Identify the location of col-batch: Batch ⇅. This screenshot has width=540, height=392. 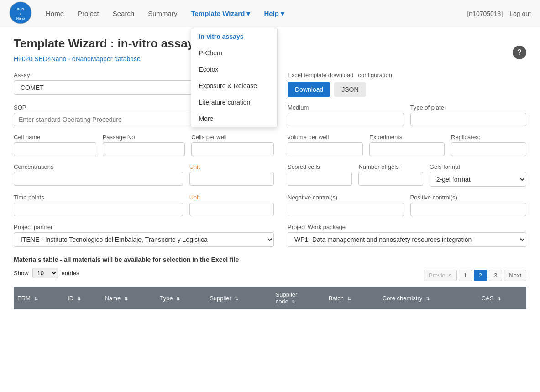
(352, 298).